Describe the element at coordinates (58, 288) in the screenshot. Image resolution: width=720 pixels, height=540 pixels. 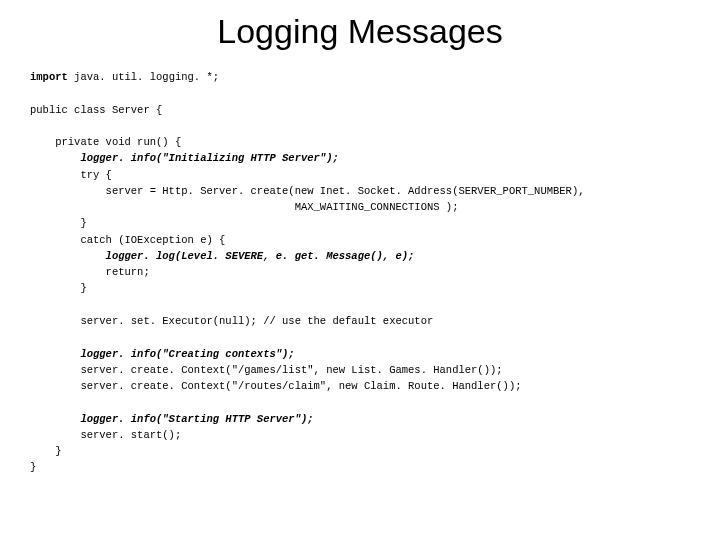
I see `code-line-12: }` at that location.